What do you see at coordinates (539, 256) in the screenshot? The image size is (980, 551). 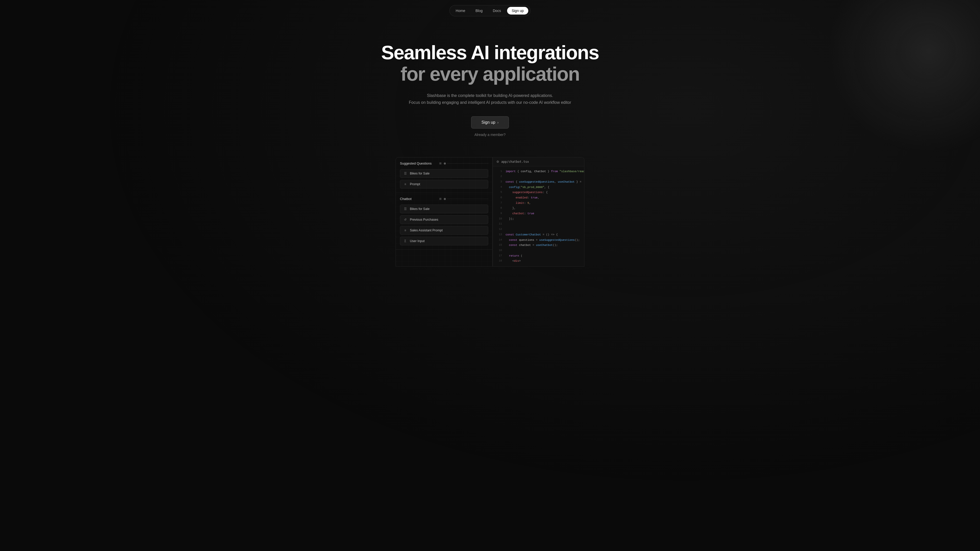 I see `code-line-17: 17 return (` at bounding box center [539, 256].